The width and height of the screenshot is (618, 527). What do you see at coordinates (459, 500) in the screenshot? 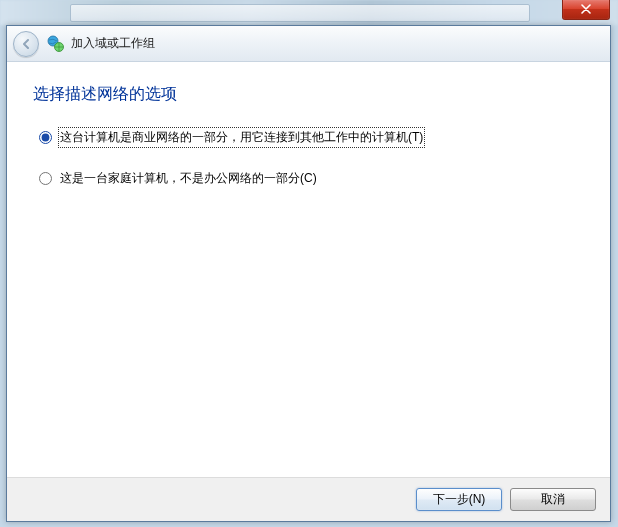
I see `next-button: 下一步(N)` at bounding box center [459, 500].